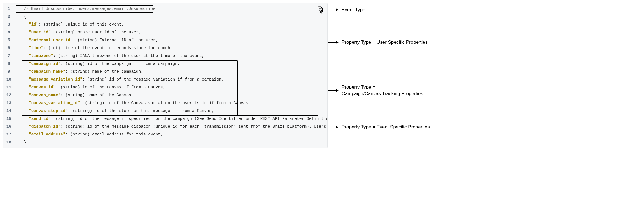  Describe the element at coordinates (174, 87) in the screenshot. I see `code-line: "canvas_id": (string) id of the Canvas i…` at that location.